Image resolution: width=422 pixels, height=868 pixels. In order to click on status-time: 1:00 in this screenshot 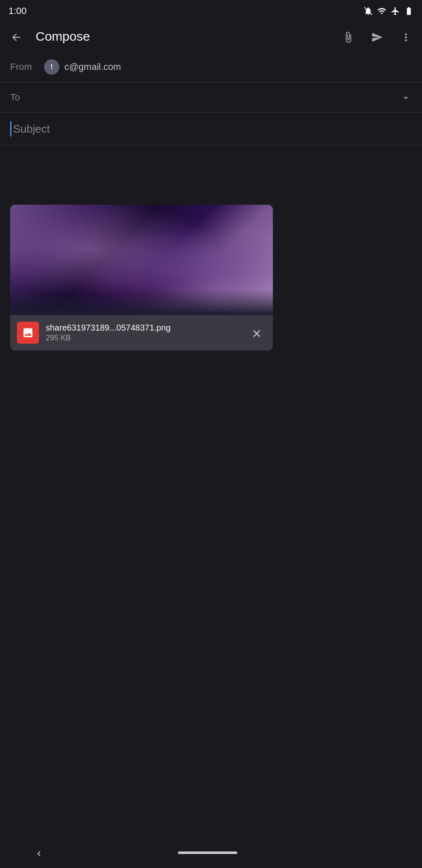, I will do `click(18, 11)`.